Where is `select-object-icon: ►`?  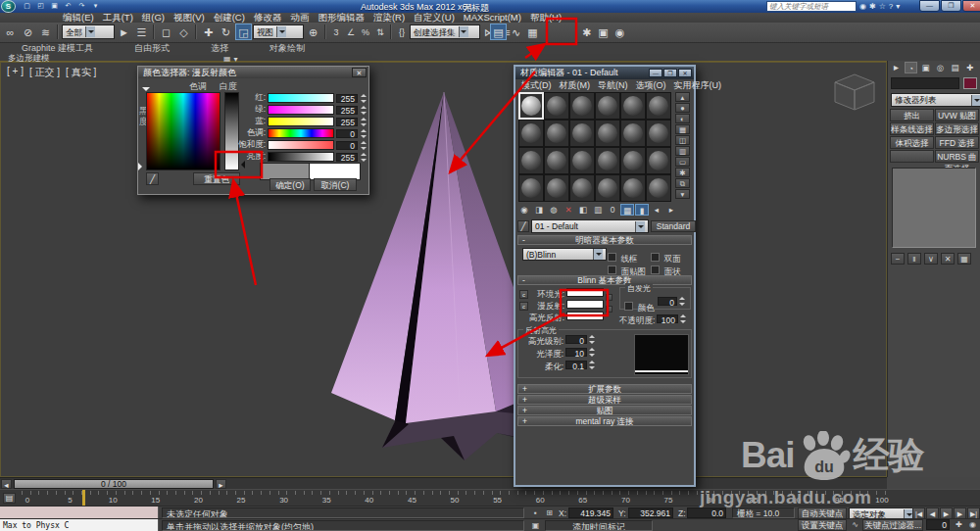
select-object-icon: ► is located at coordinates (123, 31).